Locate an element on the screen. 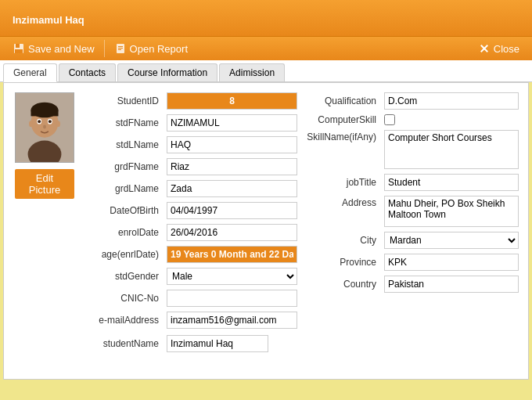 The image size is (532, 400). student-id-label: StudentID is located at coordinates (124, 101).